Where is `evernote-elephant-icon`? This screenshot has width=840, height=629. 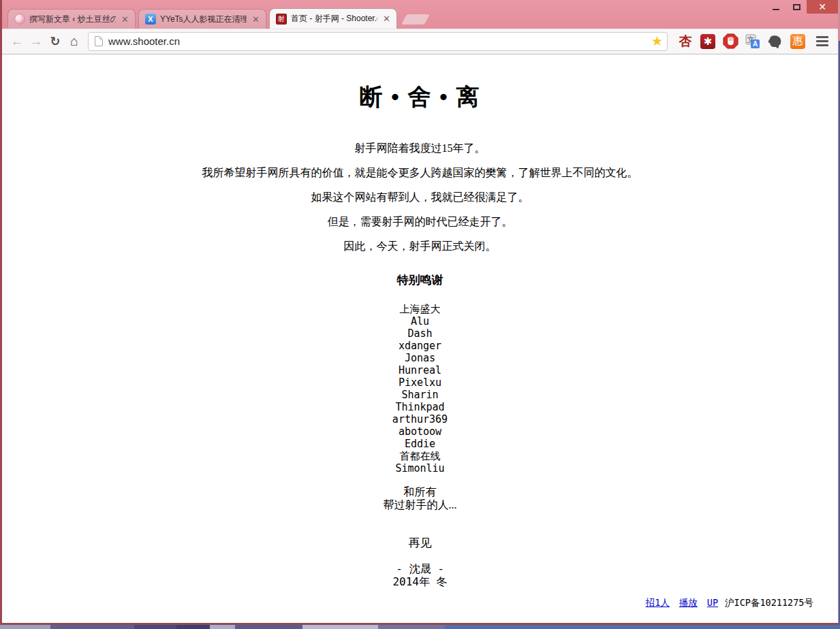 evernote-elephant-icon is located at coordinates (775, 42).